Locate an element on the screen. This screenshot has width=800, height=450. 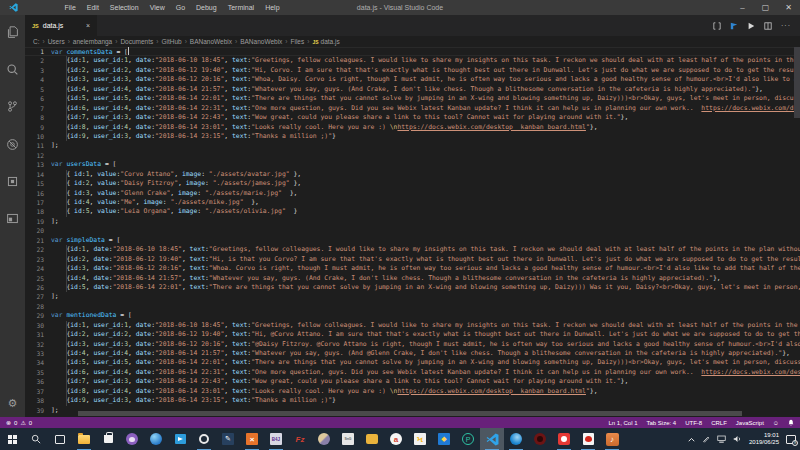
lightning-app: Ϟ is located at coordinates (420, 439).